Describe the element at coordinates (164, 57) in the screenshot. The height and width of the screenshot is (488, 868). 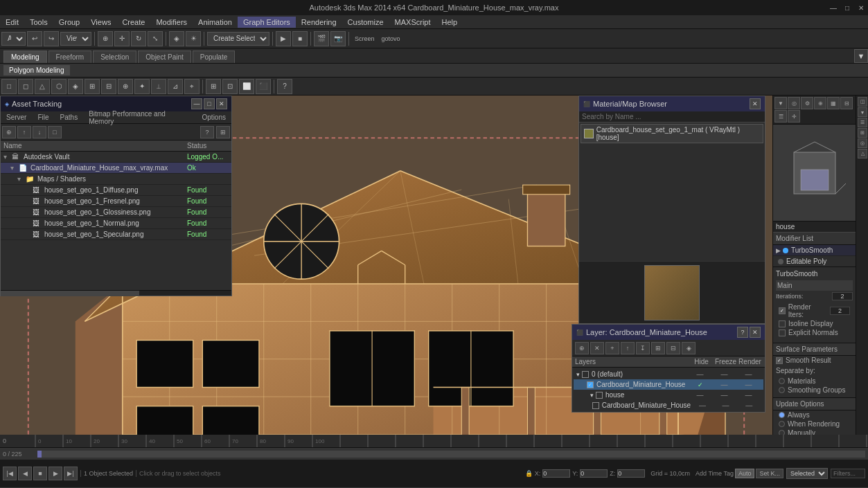
I see `tab-object-paint: Object Paint` at that location.